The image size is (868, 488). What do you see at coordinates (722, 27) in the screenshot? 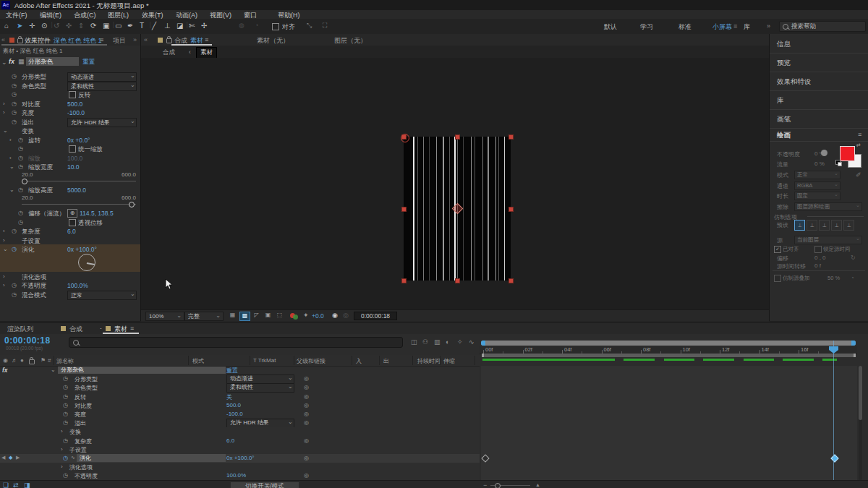
I see `workspace-tab-3: 小屏幕` at bounding box center [722, 27].